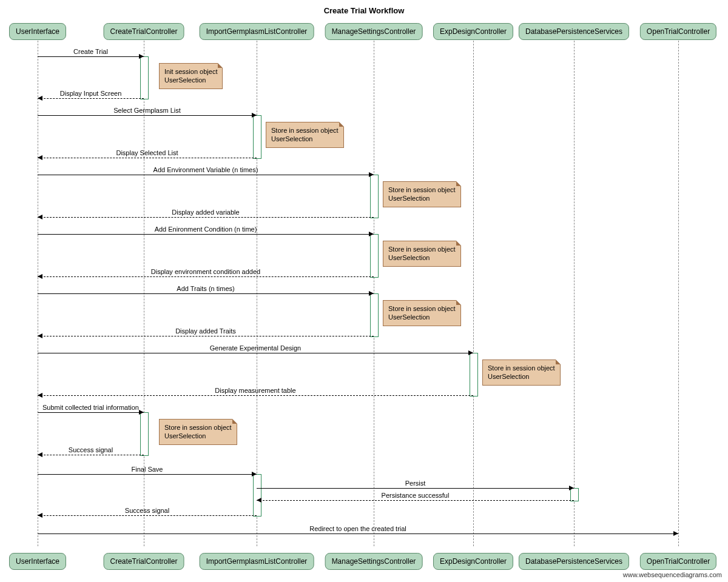 The image size is (728, 582). Describe the element at coordinates (672, 575) in the screenshot. I see `watermark: www.websequencediagrams.com` at that location.